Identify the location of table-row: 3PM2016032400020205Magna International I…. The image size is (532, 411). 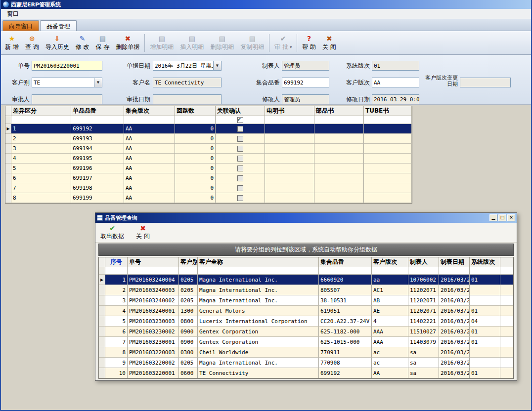
(306, 300).